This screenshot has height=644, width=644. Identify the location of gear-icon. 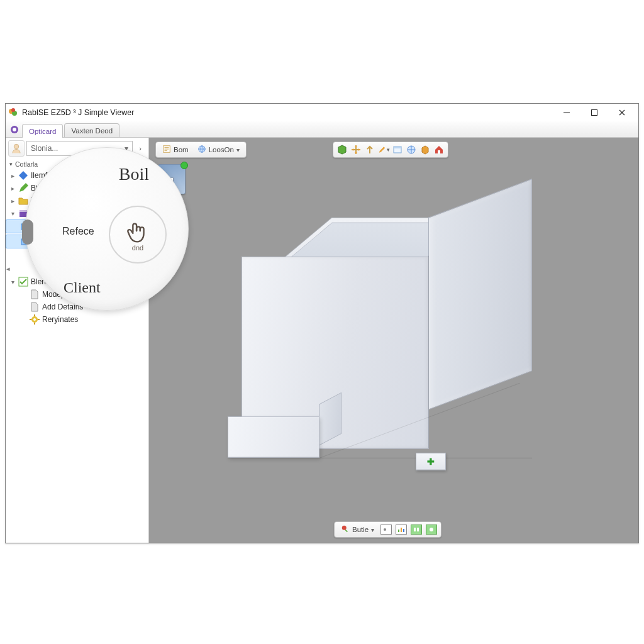
(35, 319).